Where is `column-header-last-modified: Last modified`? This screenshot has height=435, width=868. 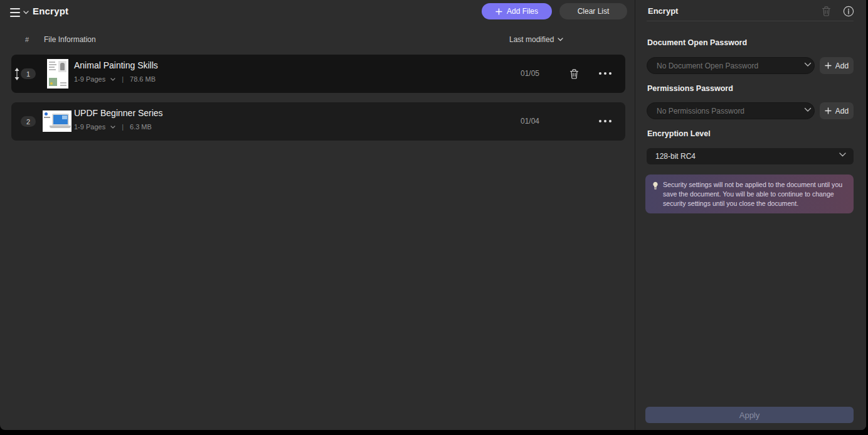
column-header-last-modified: Last modified is located at coordinates (536, 40).